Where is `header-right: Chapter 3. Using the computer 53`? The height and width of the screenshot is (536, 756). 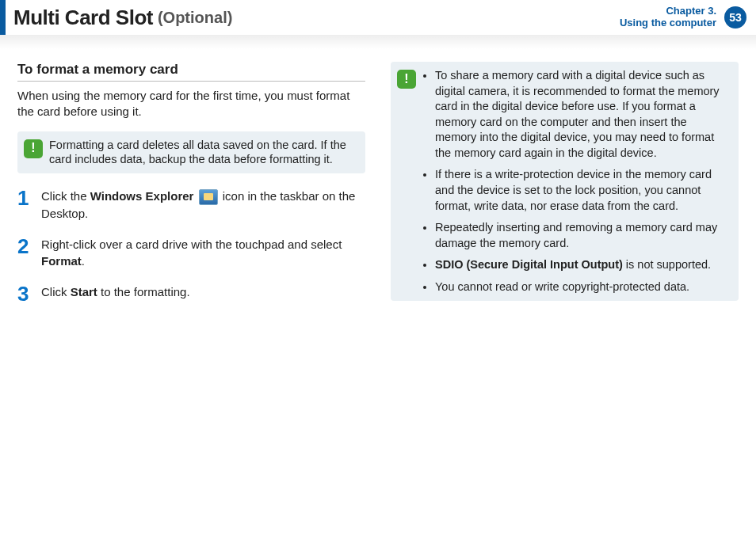 header-right: Chapter 3. Using the computer 53 is located at coordinates (683, 17).